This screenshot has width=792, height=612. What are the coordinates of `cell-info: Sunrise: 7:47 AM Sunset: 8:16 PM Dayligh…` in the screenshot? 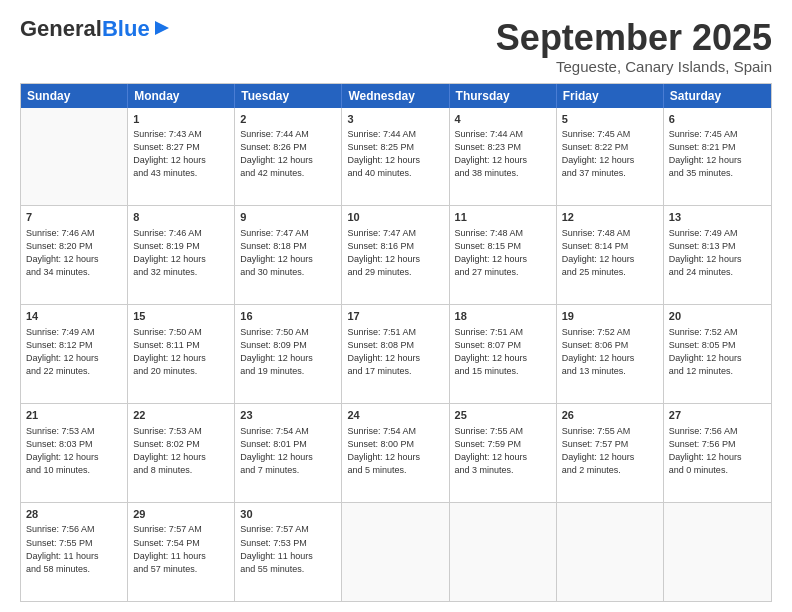 It's located at (395, 253).